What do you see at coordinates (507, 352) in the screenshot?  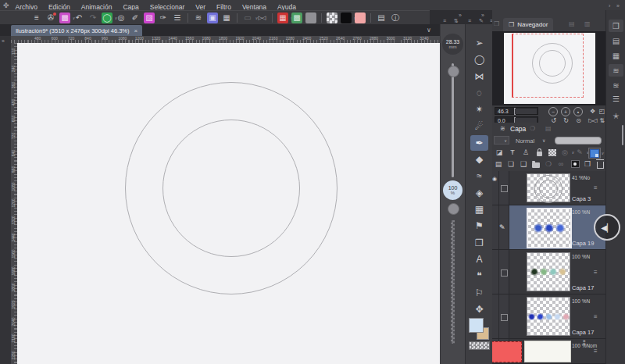 I see `selection-red-thumbnail` at bounding box center [507, 352].